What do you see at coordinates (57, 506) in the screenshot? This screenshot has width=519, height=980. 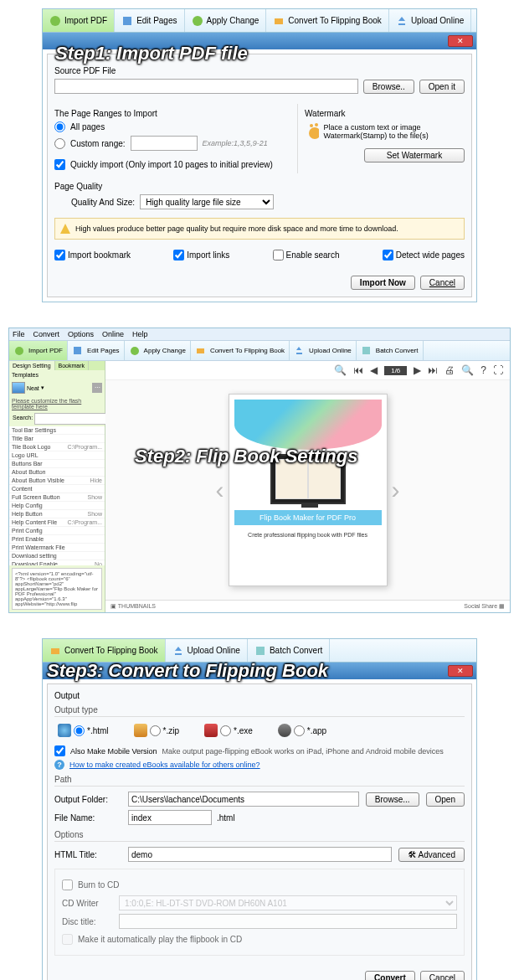 I see `tree-row: Help Config` at bounding box center [57, 506].